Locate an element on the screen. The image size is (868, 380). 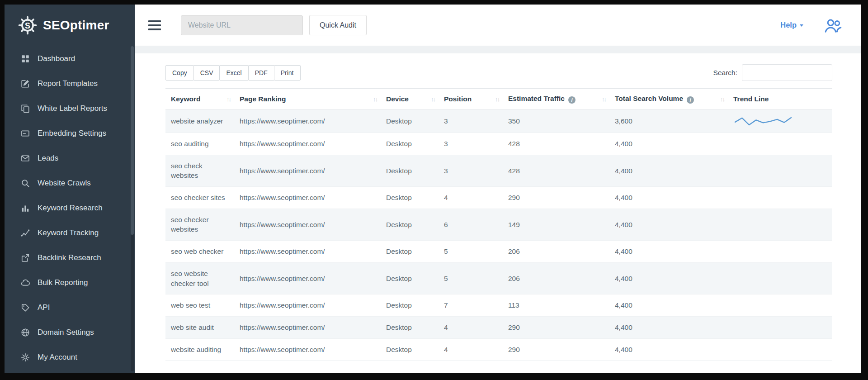
search-icon is located at coordinates (25, 183).